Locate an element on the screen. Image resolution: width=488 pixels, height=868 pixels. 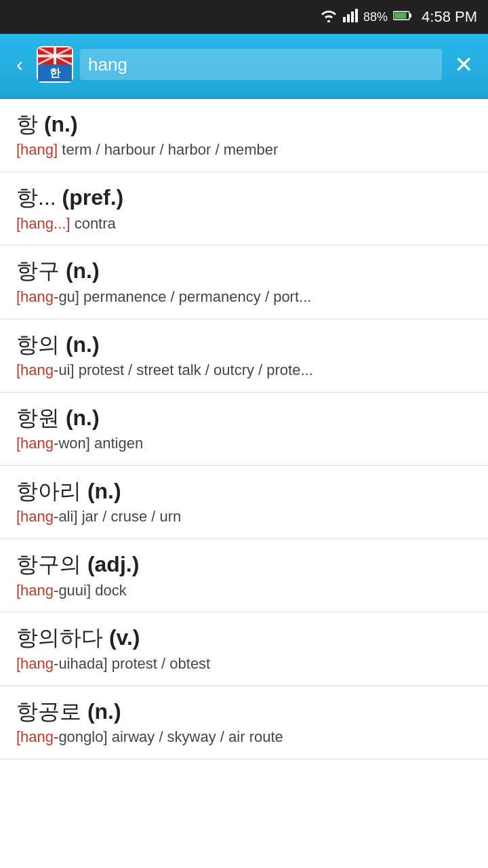
definition: contra is located at coordinates (95, 224).